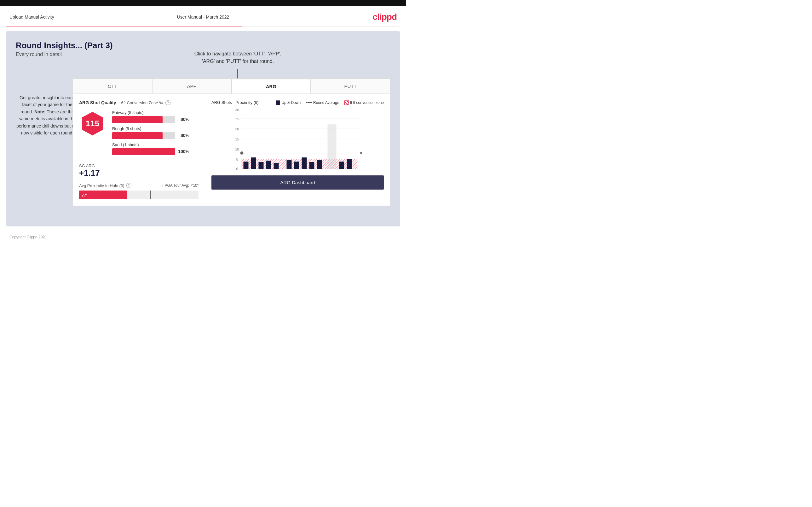  Describe the element at coordinates (139, 191) in the screenshot. I see `proximity-section: Avg Proximity to Hole (ft) ? ↑ PGA Tour …` at that location.